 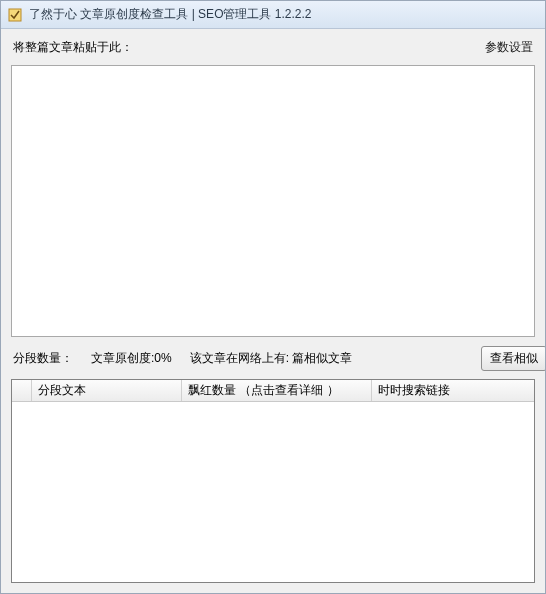 I want to click on table-header-search-link: 时时搜索链接, so click(x=453, y=390).